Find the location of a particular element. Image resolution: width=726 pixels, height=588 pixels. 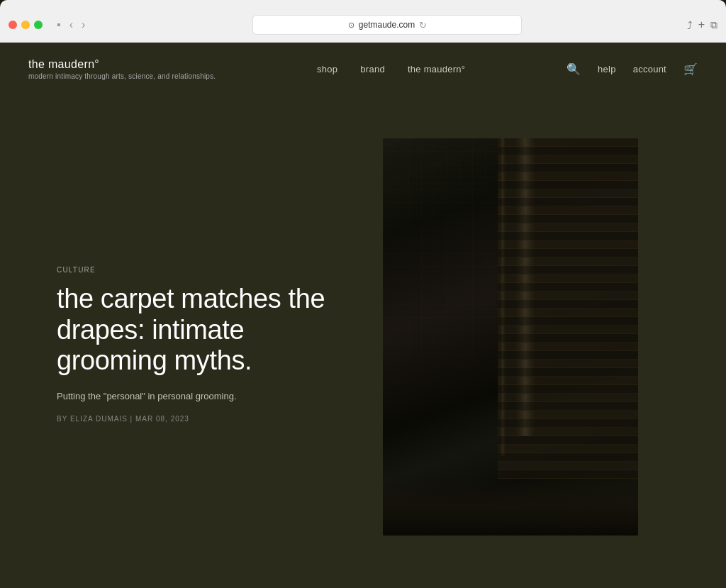

logo-subtitle: modern intimacy through arts, science, a… is located at coordinates (122, 77).